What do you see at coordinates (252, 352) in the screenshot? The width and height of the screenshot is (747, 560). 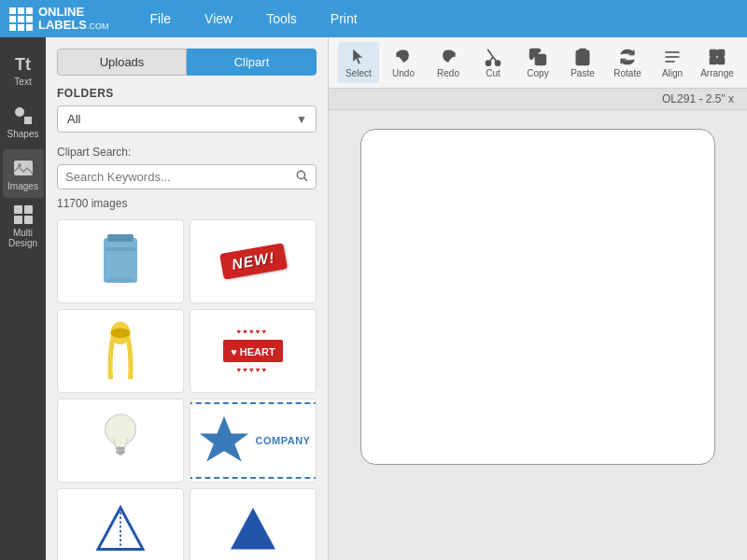 I see `heart-label-text: ♥ HEART` at bounding box center [252, 352].